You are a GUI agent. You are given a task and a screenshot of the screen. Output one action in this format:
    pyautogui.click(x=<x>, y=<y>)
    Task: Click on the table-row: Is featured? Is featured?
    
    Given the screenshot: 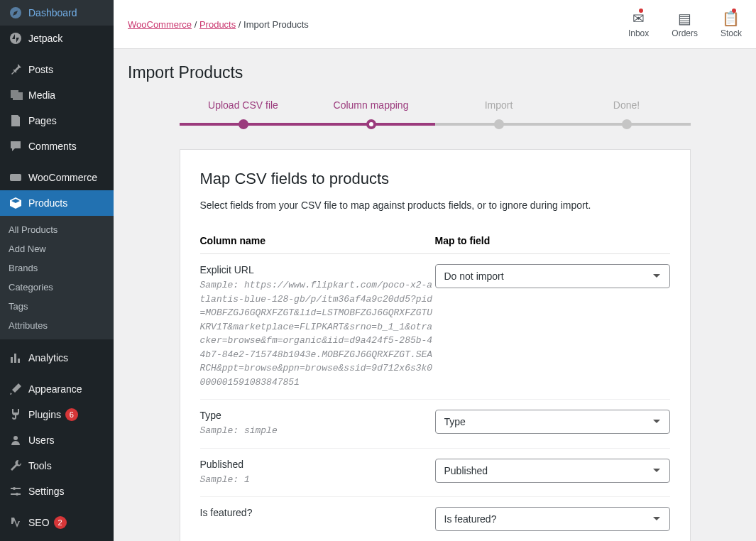 What is the action you would take?
    pyautogui.click(x=435, y=520)
    